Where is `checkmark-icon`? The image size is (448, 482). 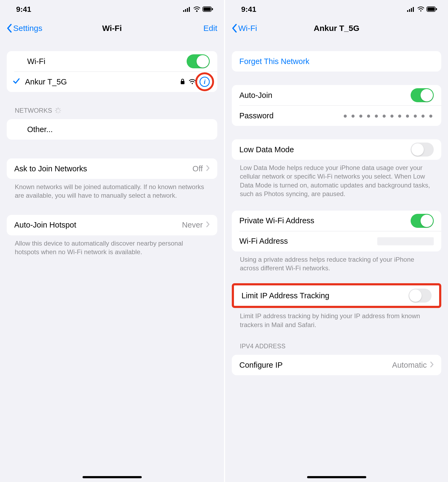 checkmark-icon is located at coordinates (16, 82).